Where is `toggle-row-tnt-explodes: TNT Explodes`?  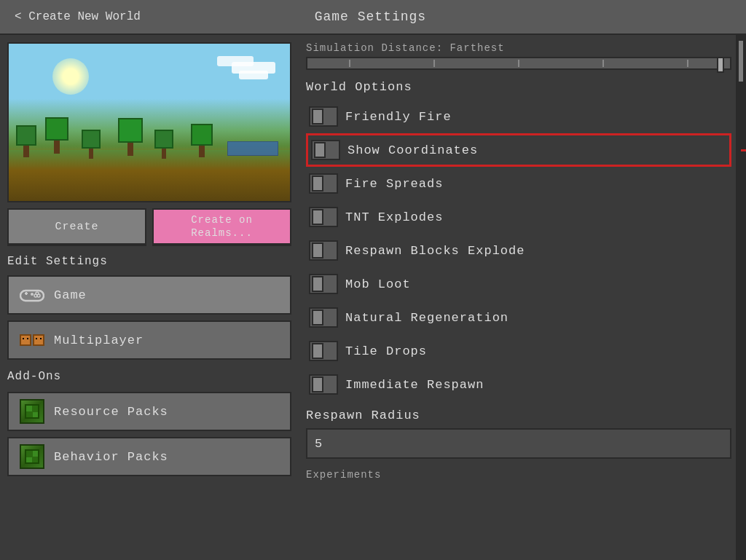
toggle-row-tnt-explodes: TNT Explodes is located at coordinates (519, 217).